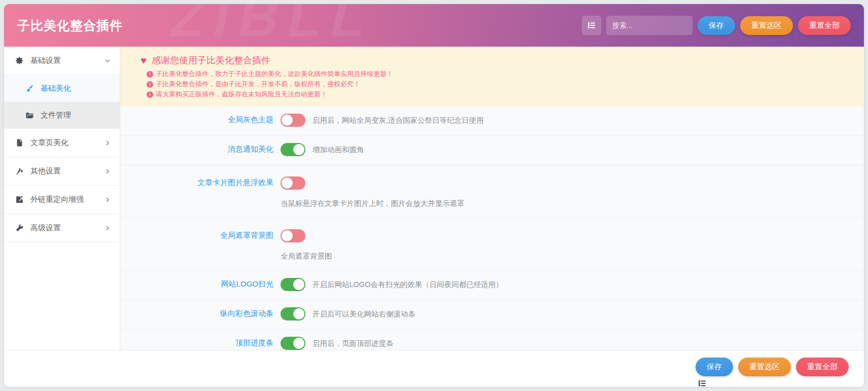  I want to click on folder-icon, so click(29, 116).